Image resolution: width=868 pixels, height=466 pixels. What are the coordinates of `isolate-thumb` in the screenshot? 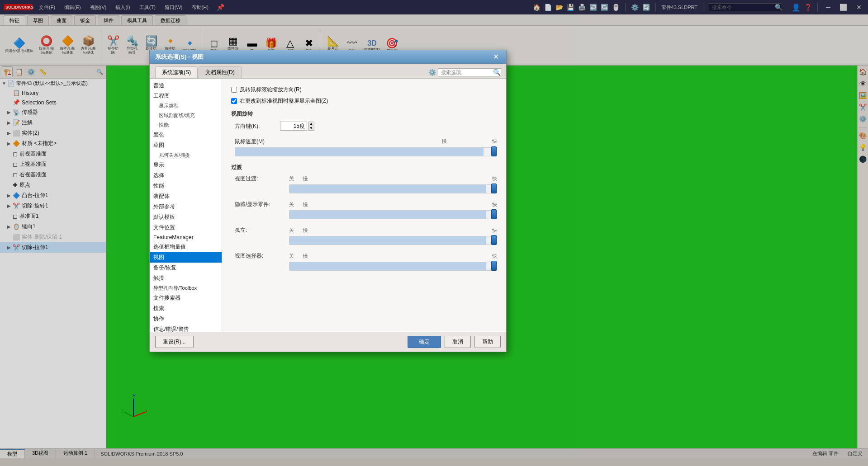 It's located at (494, 240).